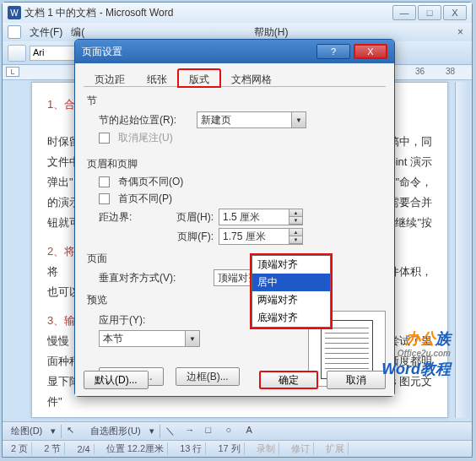 The width and height of the screenshot is (476, 461). I want to click on word-icon: W, so click(14, 13).